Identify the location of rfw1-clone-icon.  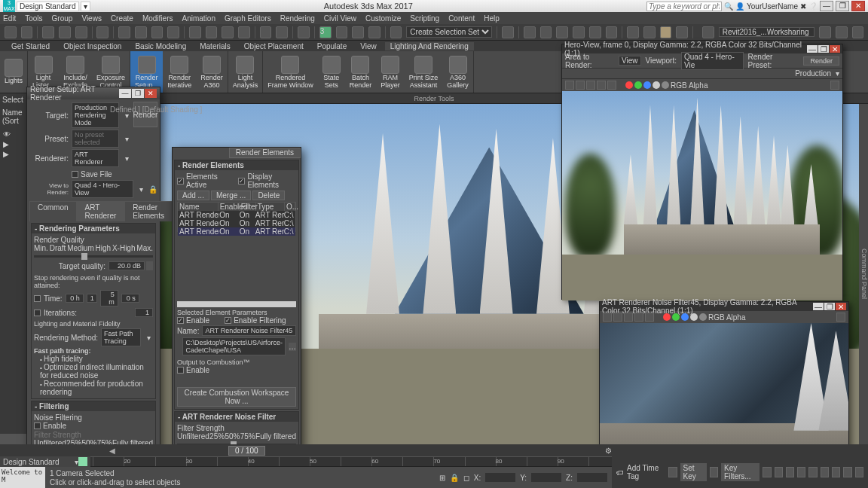
(591, 85).